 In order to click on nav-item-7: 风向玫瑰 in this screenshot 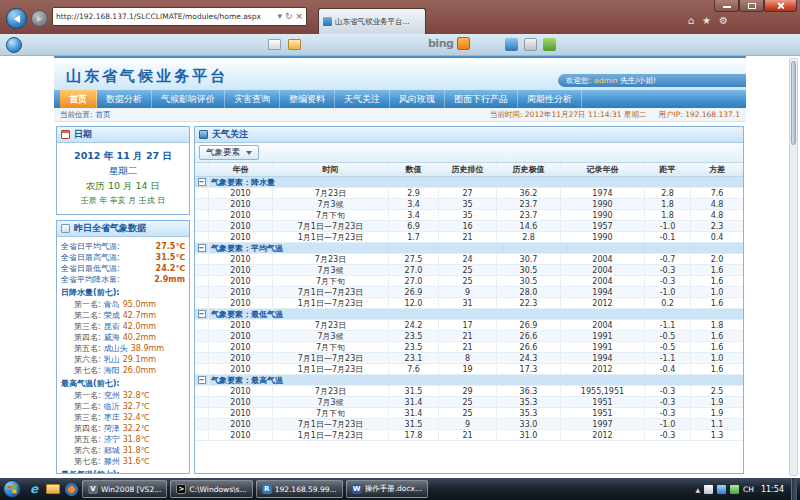, I will do `click(418, 99)`.